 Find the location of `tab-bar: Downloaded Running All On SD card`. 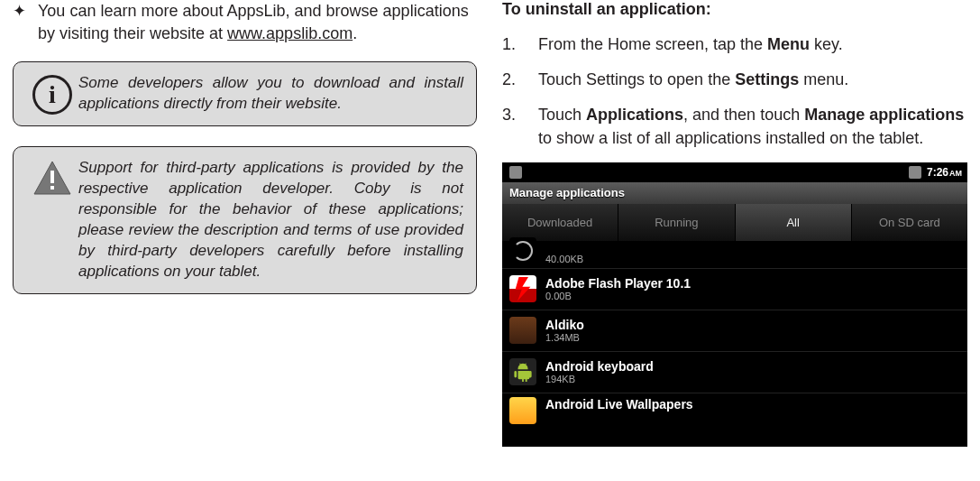

tab-bar: Downloaded Running All On SD card is located at coordinates (735, 223).